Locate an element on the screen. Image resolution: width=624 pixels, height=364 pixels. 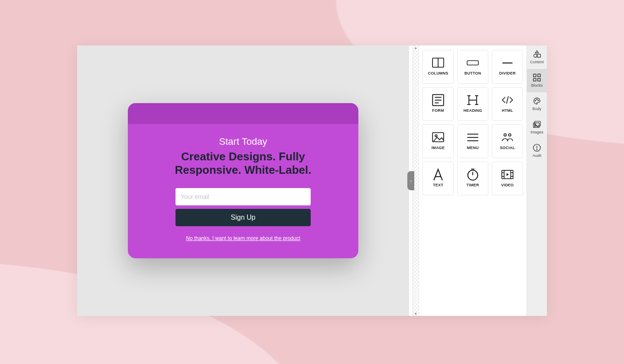
divider-icon is located at coordinates (507, 63).